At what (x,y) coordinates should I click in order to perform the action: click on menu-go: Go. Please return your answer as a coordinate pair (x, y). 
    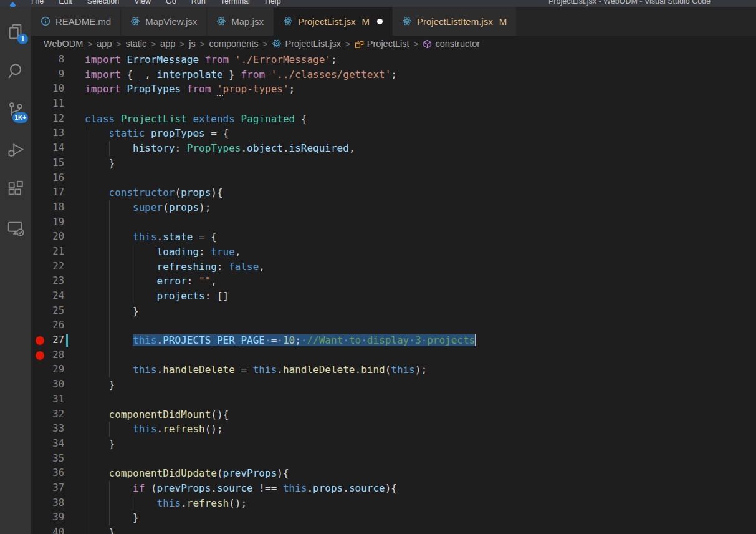
    Looking at the image, I should click on (171, 4).